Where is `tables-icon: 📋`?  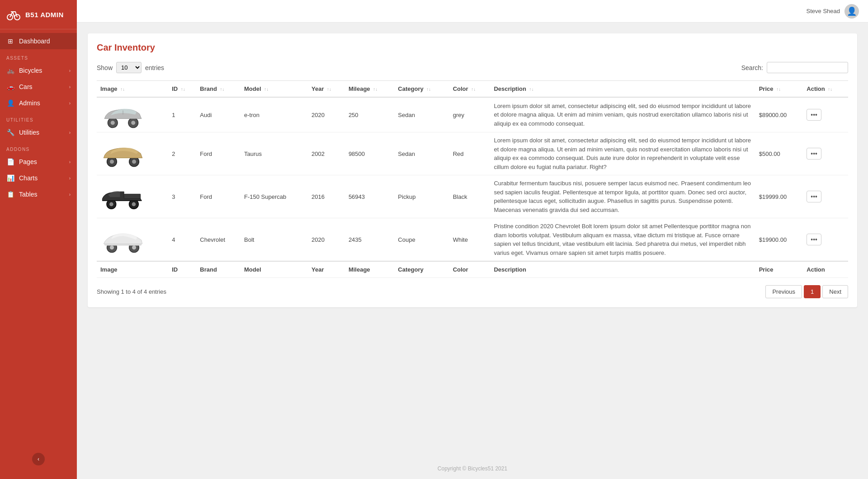 tables-icon: 📋 is located at coordinates (10, 194).